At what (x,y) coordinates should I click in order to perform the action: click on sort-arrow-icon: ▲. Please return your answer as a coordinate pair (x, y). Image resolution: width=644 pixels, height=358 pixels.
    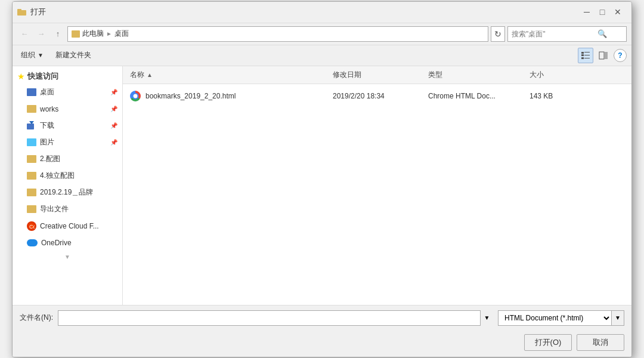
    Looking at the image, I should click on (150, 75).